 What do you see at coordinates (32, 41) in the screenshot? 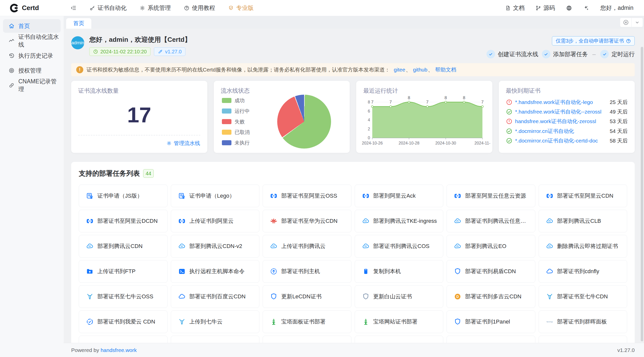
I see `sidebar-item-pipelines: 证书自动化流水线` at bounding box center [32, 41].